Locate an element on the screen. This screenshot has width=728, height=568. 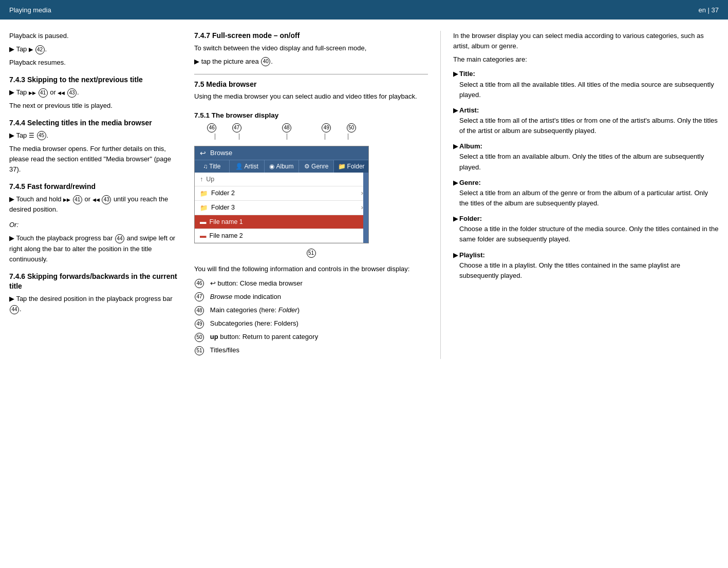
num-46: 46 is located at coordinates (199, 283).